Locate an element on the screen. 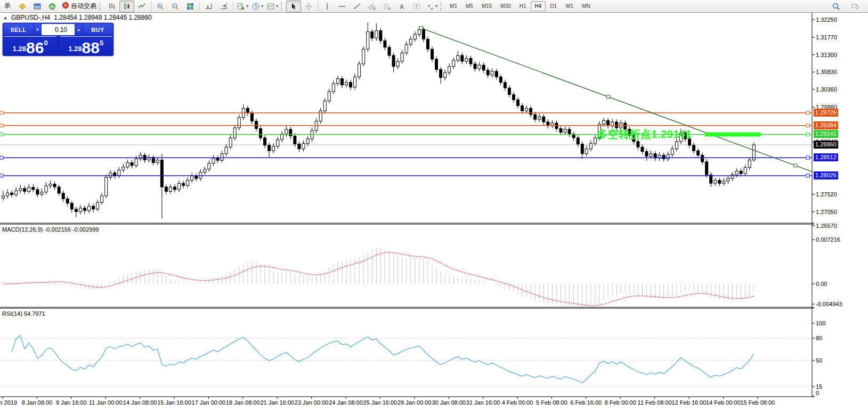  price-tick-label: 1.30360 is located at coordinates (826, 89).